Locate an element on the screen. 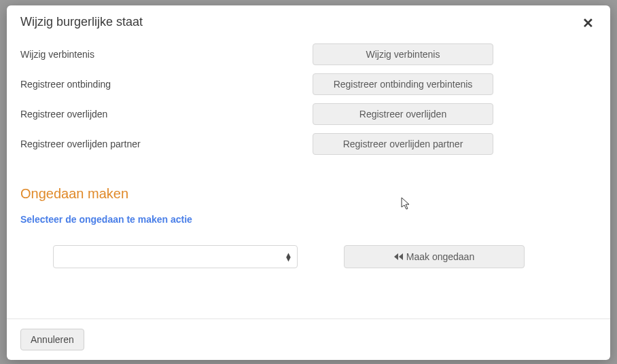 The height and width of the screenshot is (364, 617). label-wijzig-verbintenis: Wijzig verbintenis is located at coordinates (166, 54).